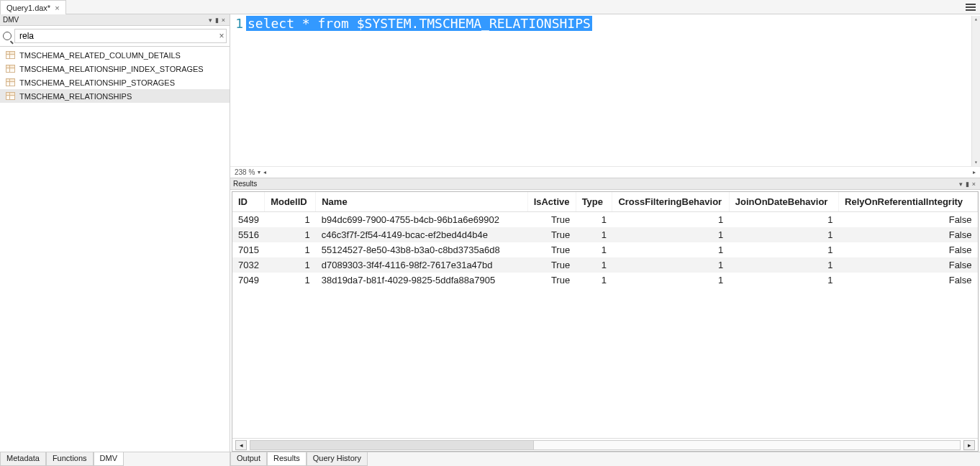 The height and width of the screenshot is (466, 980). I want to click on scroll-down-icon: ▾, so click(976, 163).